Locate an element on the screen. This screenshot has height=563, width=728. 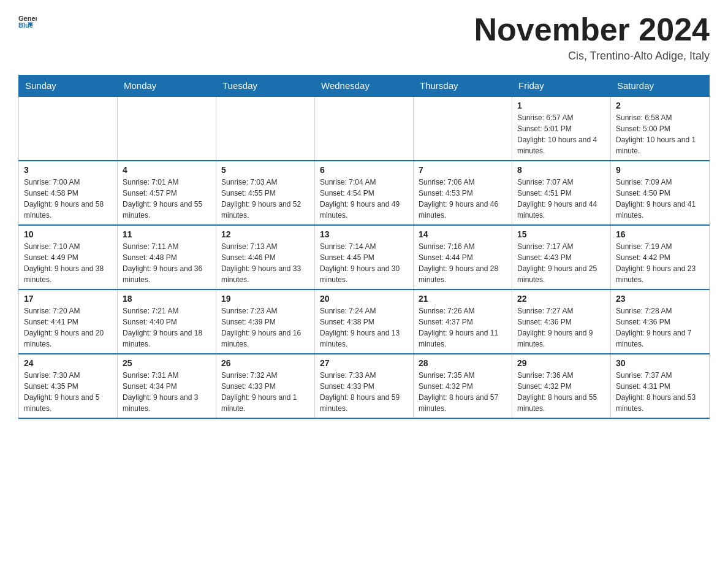
day-number: 19 is located at coordinates (265, 299).